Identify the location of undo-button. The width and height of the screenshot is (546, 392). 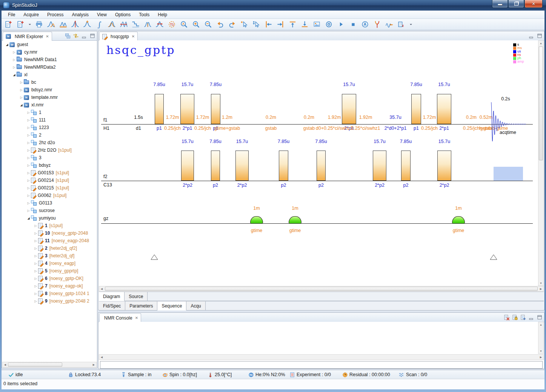
(220, 25).